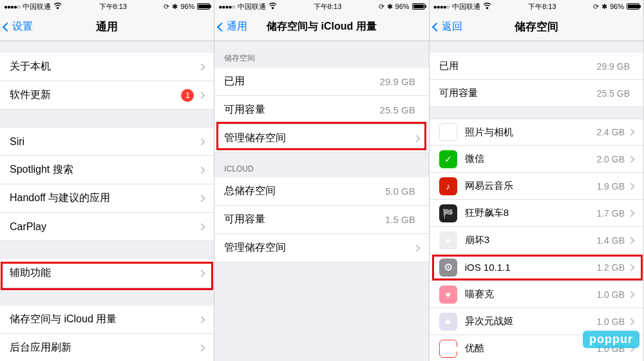  Describe the element at coordinates (448, 27) in the screenshot. I see `back-button: 返回` at that location.